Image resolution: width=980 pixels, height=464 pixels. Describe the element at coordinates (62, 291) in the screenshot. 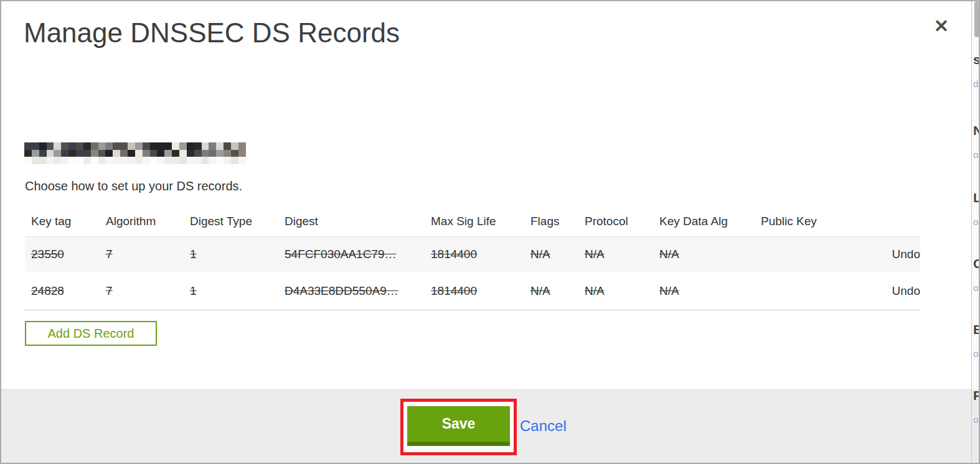

I see `cell-key-tag: 24828` at that location.